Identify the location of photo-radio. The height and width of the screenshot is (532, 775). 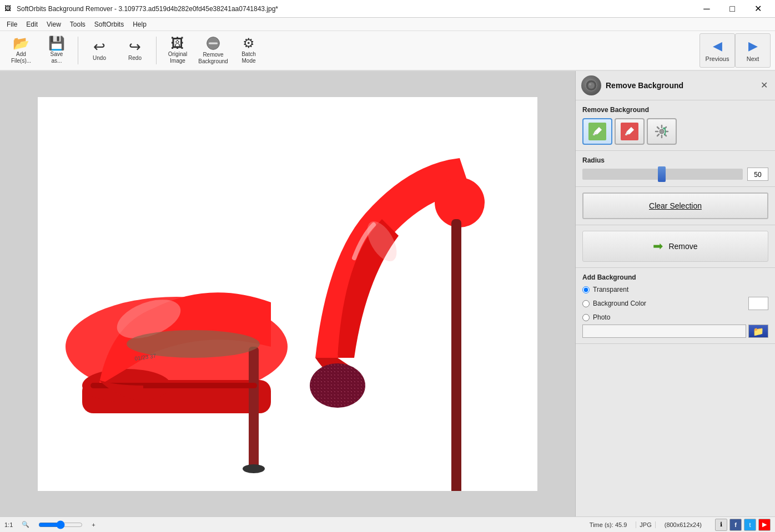
(586, 317).